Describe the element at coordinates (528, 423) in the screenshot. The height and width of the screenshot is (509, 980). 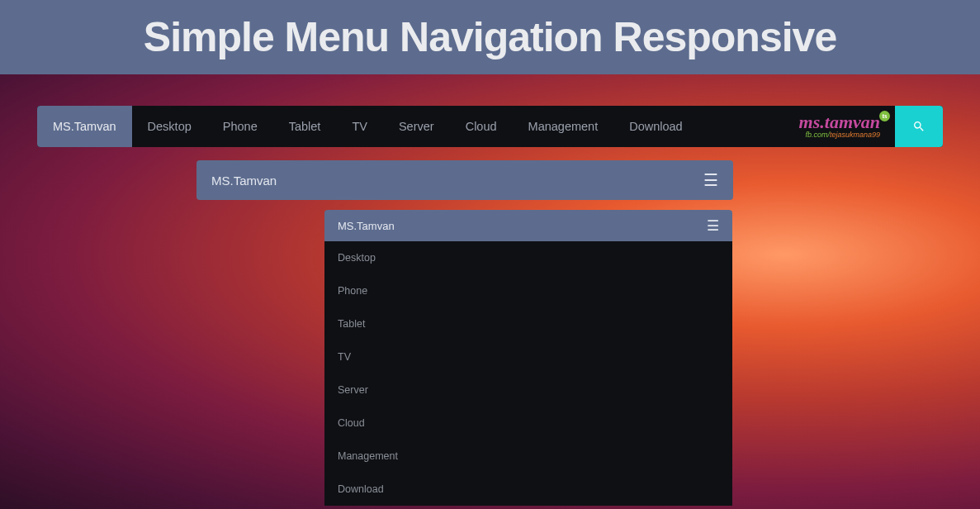
I see `drop-item-cloud: Cloud` at that location.